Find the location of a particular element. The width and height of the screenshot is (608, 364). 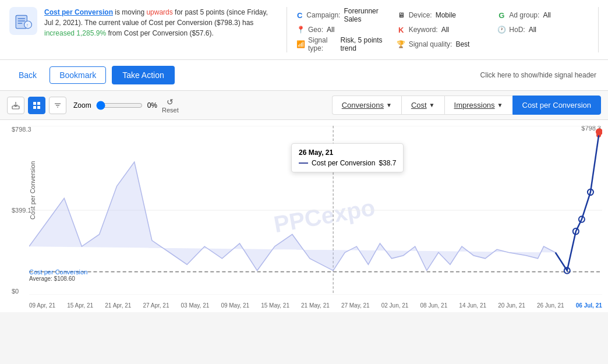

zoom-section: Zoom 0% ↺ Reset is located at coordinates (126, 105).